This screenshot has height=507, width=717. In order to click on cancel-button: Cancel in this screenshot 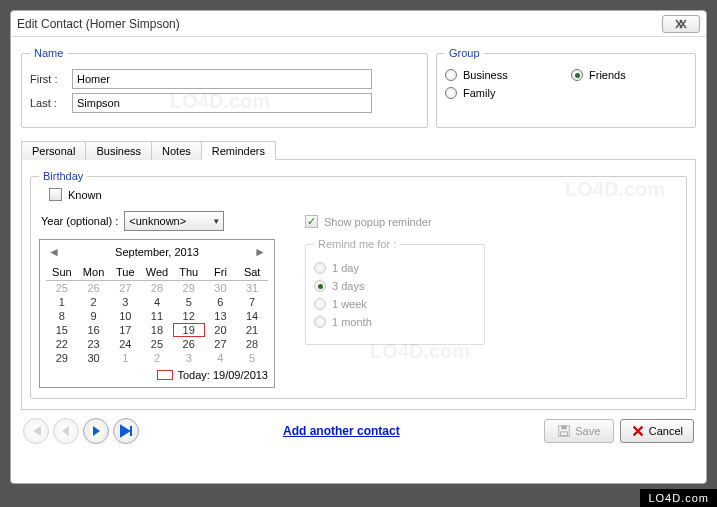, I will do `click(657, 431)`.